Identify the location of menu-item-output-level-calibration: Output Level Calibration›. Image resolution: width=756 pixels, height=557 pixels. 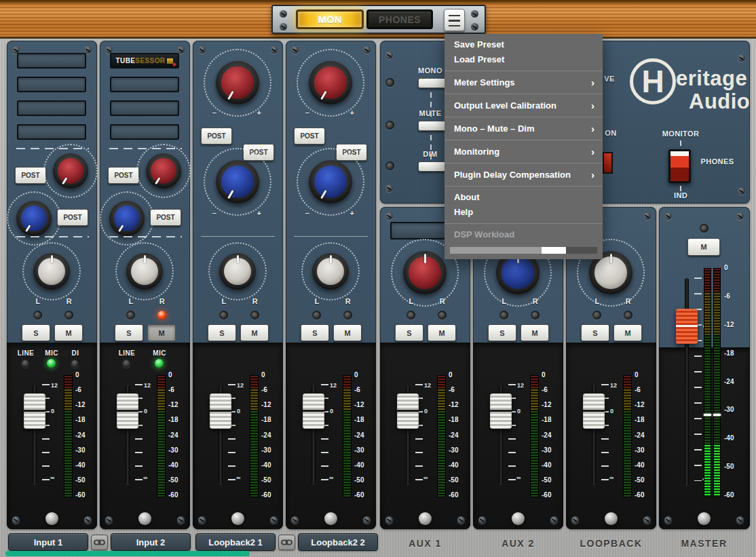
(524, 106).